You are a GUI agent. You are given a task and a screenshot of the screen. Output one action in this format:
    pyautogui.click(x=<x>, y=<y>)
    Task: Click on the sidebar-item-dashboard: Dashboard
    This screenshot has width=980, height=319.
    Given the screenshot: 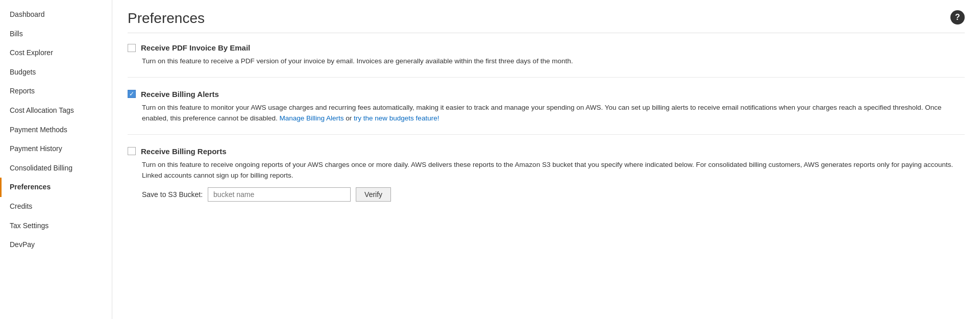 What is the action you would take?
    pyautogui.click(x=56, y=15)
    